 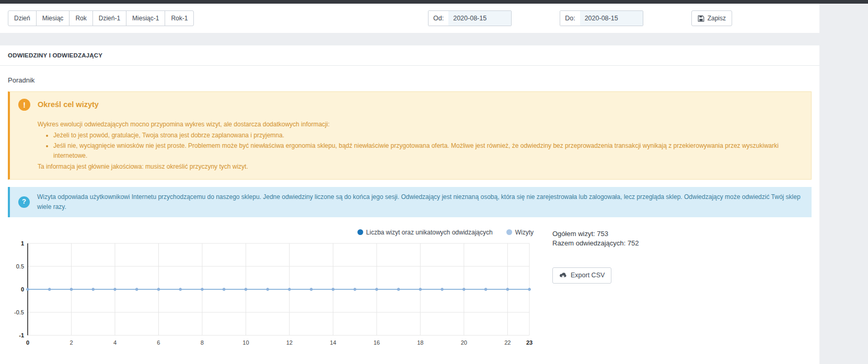 I want to click on guide-label: Poradnik, so click(x=410, y=80).